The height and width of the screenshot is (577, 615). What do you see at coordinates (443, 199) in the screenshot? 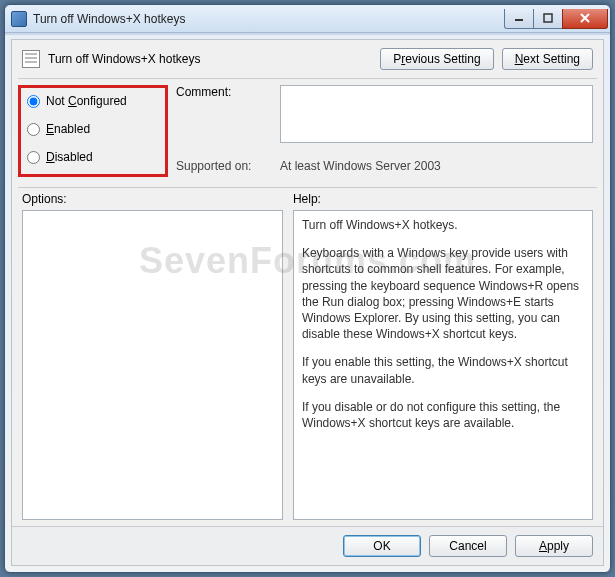
I see `help-label: Help:` at bounding box center [443, 199].